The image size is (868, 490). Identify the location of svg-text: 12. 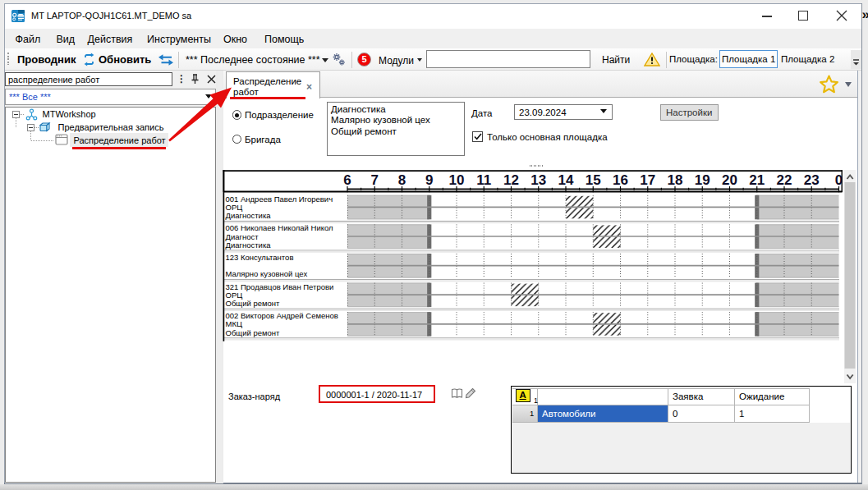
(511, 181).